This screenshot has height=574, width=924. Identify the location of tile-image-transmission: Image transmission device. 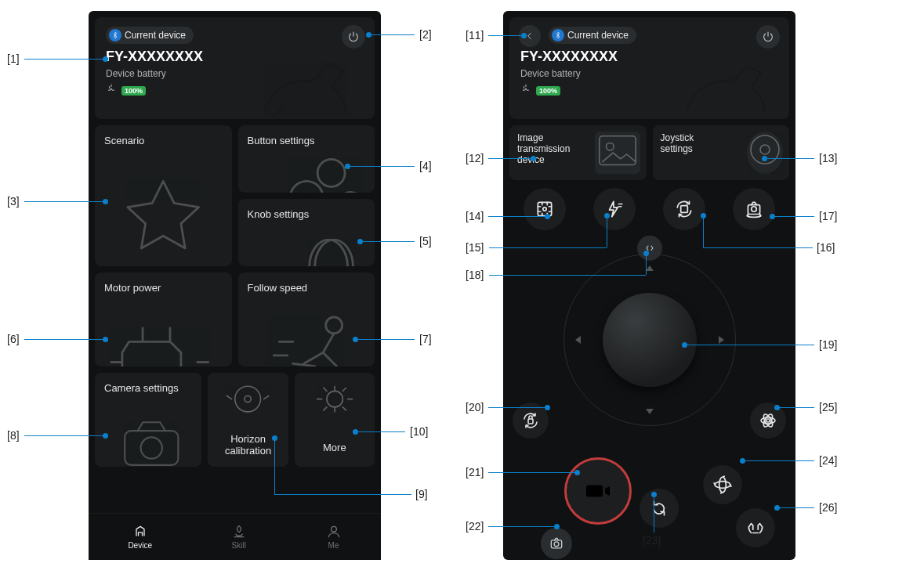
(578, 153).